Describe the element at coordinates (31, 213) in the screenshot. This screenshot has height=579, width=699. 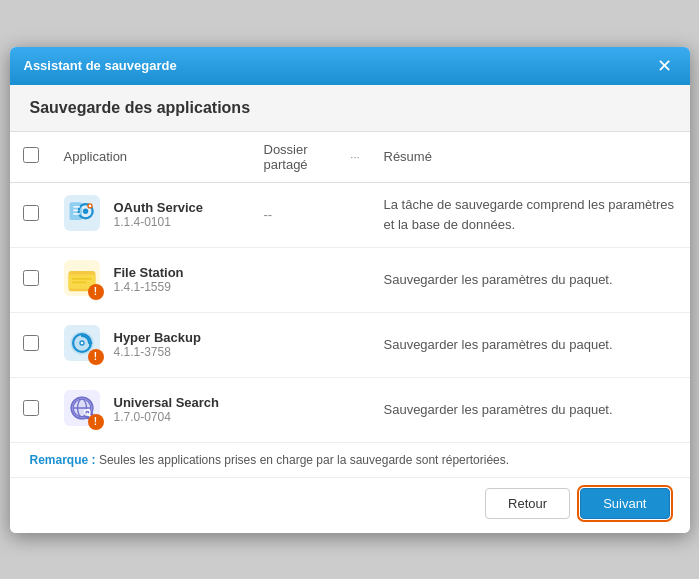
I see `row-checkbox-oauth` at that location.